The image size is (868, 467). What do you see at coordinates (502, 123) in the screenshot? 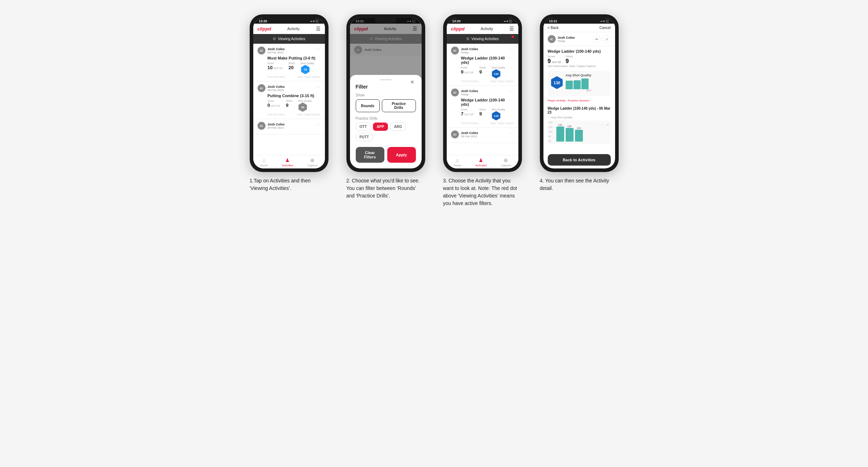
I see `footer-right-3-2: Data: Clippd Capture` at bounding box center [502, 123].